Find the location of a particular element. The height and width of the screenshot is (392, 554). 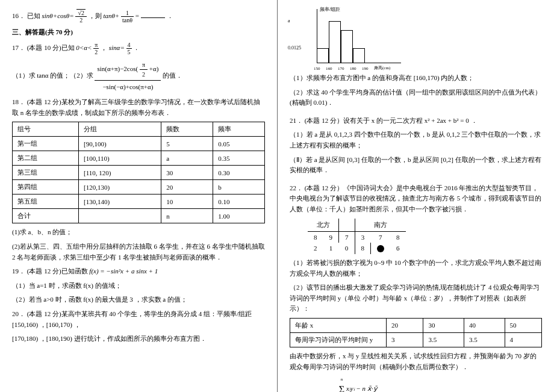

q22-text: (本题 12 分）《中国诗词大会》是中央电视台于 2016 年推出的大型益智类节… is located at coordinates (416, 199).